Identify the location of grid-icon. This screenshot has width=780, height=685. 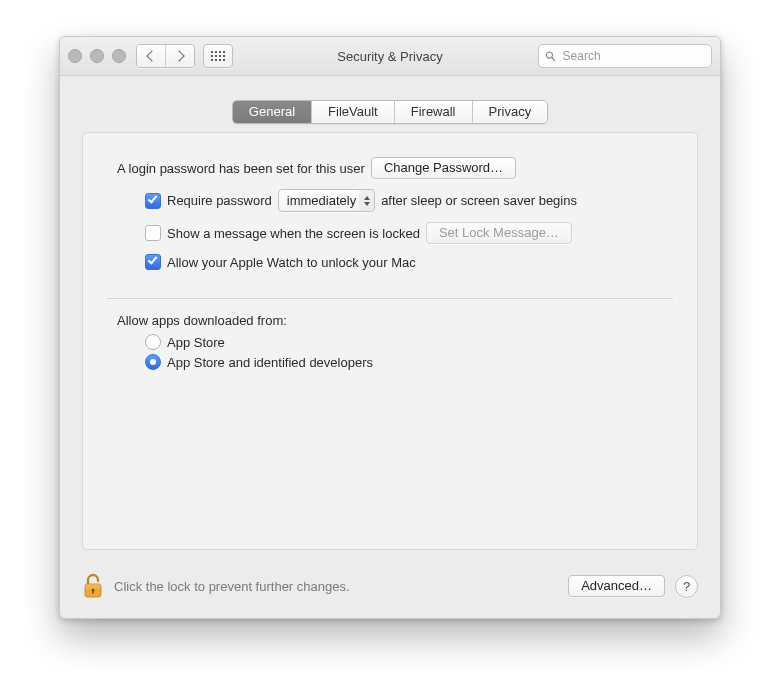
(218, 56).